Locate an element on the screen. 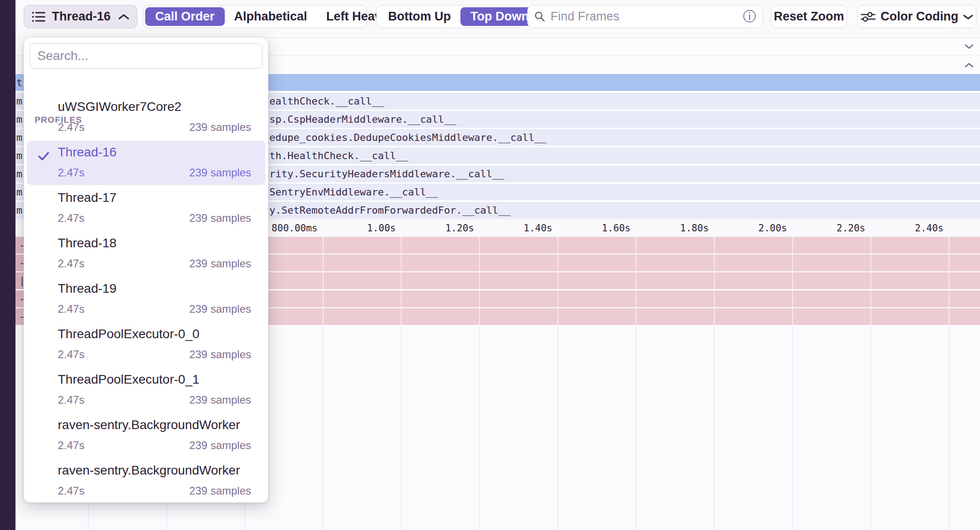  info-icon: ⓘ is located at coordinates (750, 16).